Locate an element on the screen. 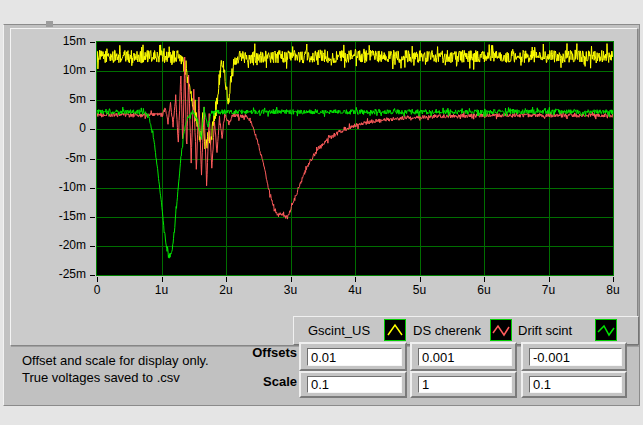  x-tick-label: 2u is located at coordinates (226, 290).